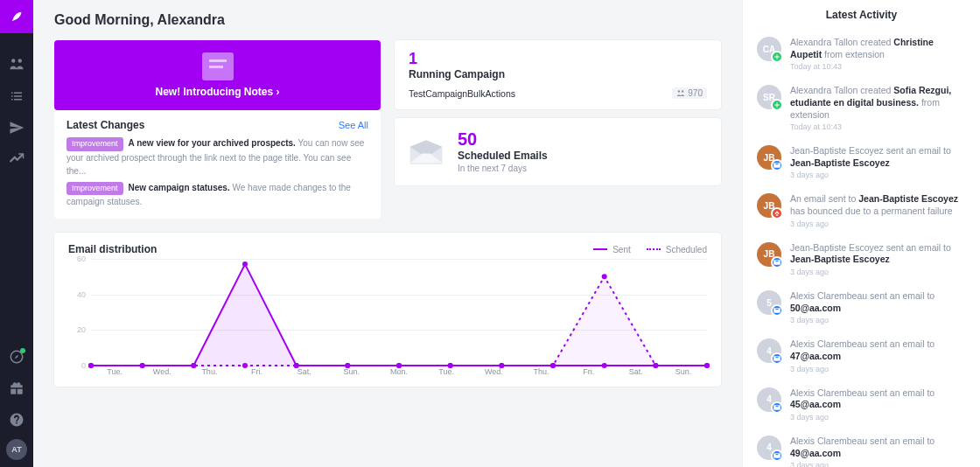 The height and width of the screenshot is (467, 980). I want to click on right-column: 1 Running Campaign TestCampaignBulkActio…, so click(558, 129).